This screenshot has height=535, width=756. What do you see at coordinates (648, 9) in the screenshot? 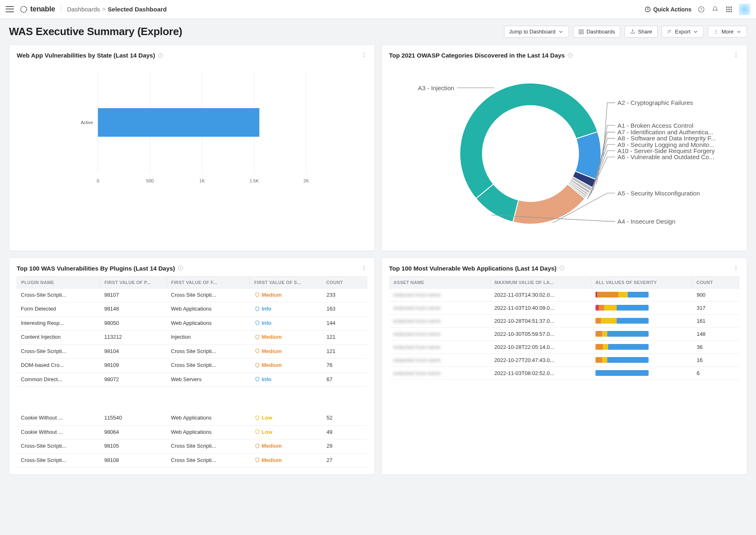
I see `clock-icon` at bounding box center [648, 9].